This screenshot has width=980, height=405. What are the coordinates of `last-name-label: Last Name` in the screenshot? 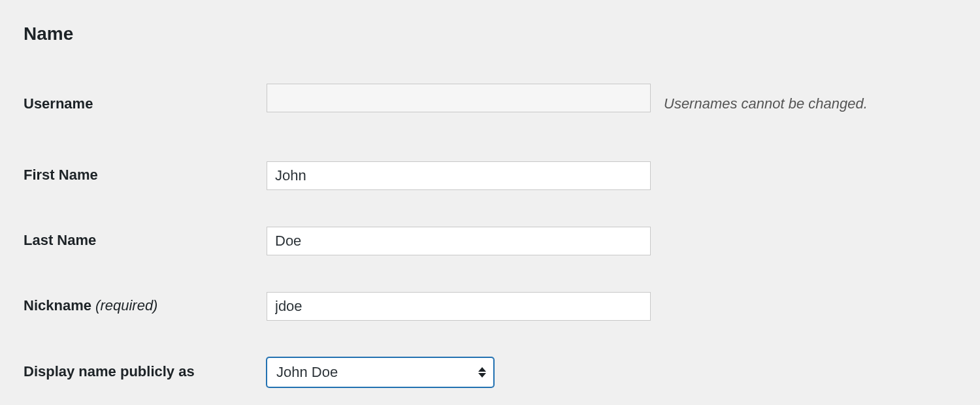 It's located at (145, 240).